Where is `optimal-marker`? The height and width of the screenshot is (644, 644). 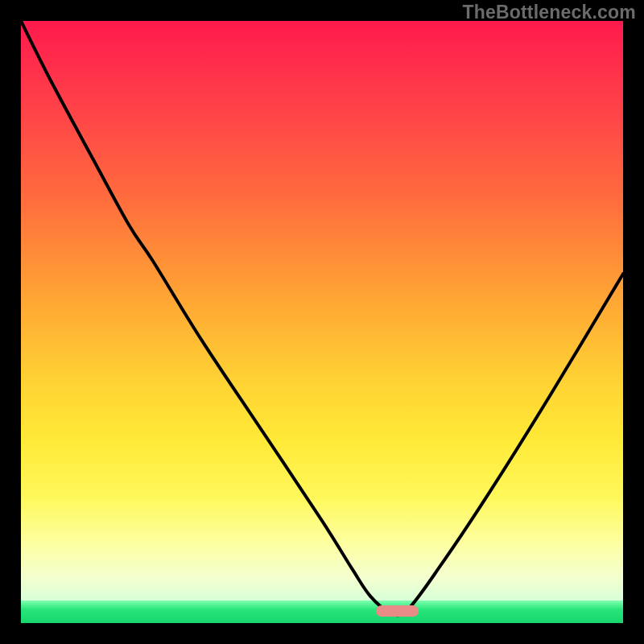 optimal-marker is located at coordinates (397, 611).